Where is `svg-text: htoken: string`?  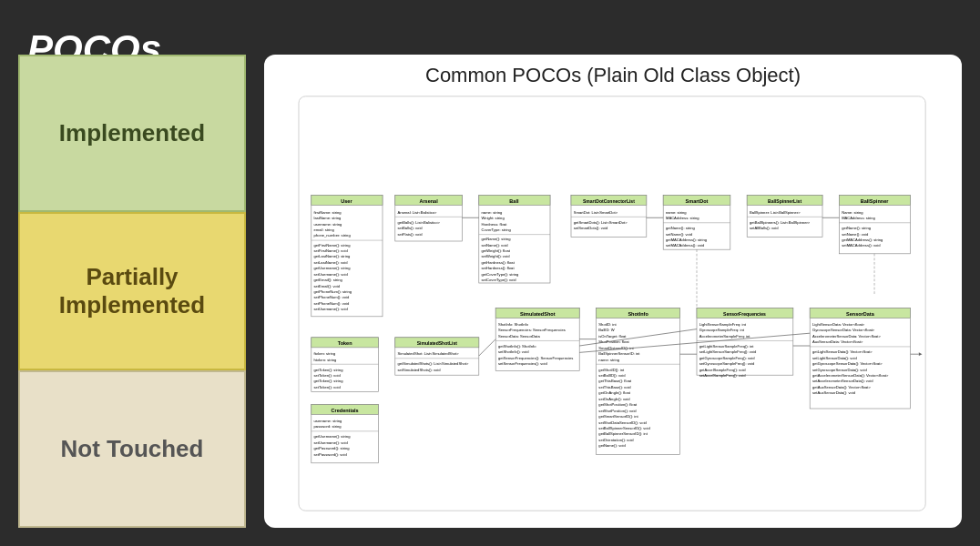
svg-text: htoken: string is located at coordinates (326, 360).